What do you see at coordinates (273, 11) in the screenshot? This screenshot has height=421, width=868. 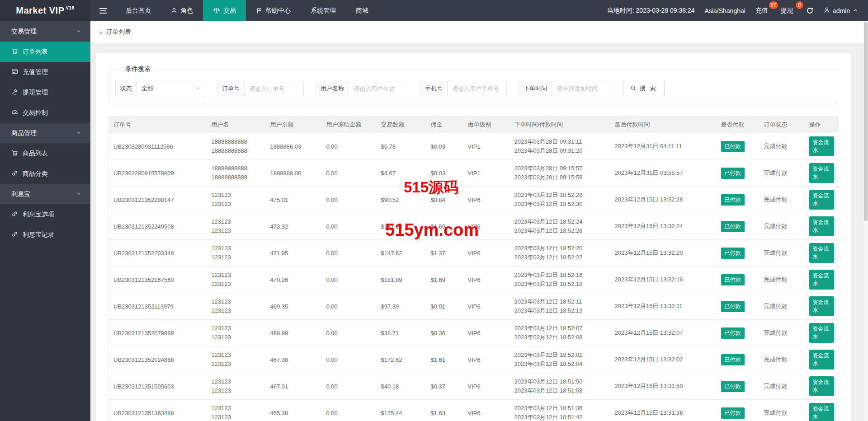 I see `nav-item-help: 帮助中心` at bounding box center [273, 11].